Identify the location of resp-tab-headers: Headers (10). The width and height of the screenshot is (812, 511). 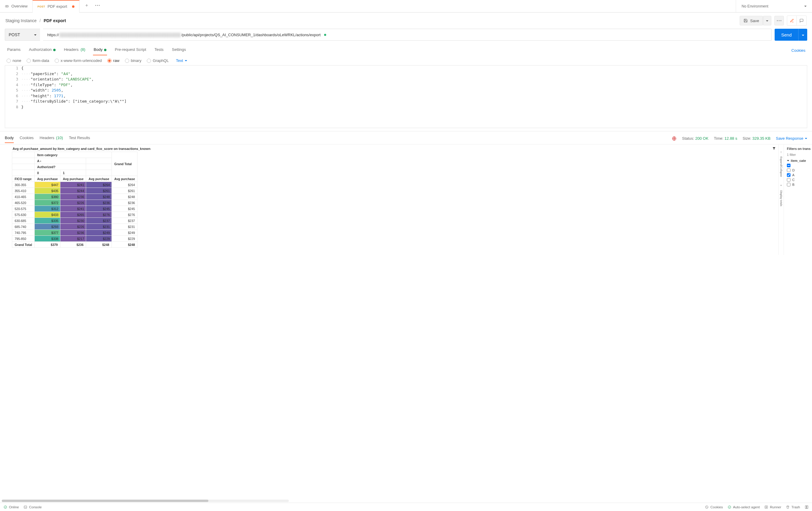
(51, 138).